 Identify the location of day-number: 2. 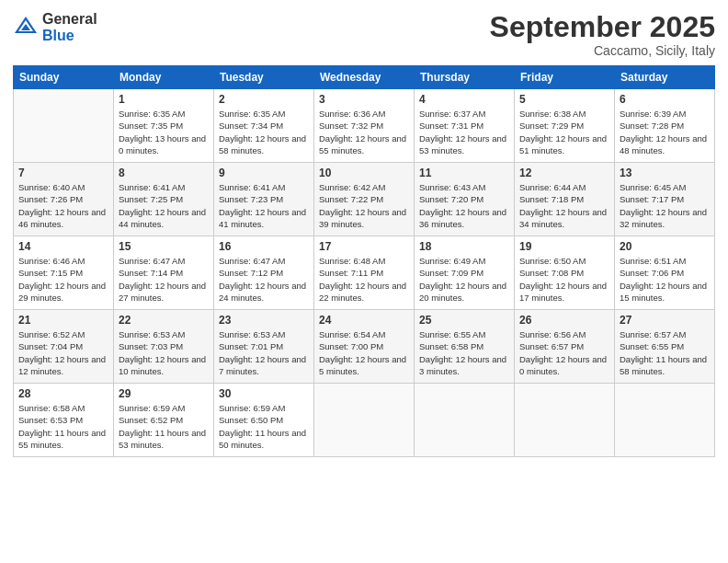
(264, 99).